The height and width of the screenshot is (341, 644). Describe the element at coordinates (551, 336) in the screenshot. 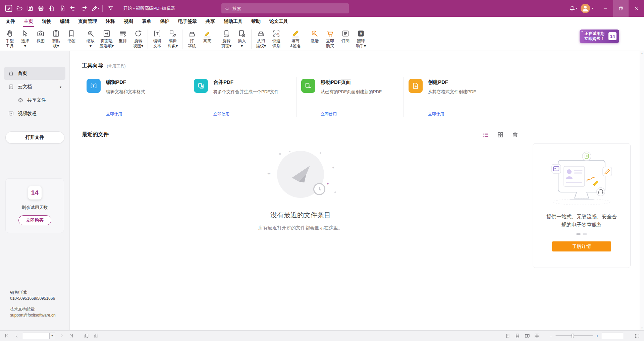

I see `zoom-out-button: −` at that location.